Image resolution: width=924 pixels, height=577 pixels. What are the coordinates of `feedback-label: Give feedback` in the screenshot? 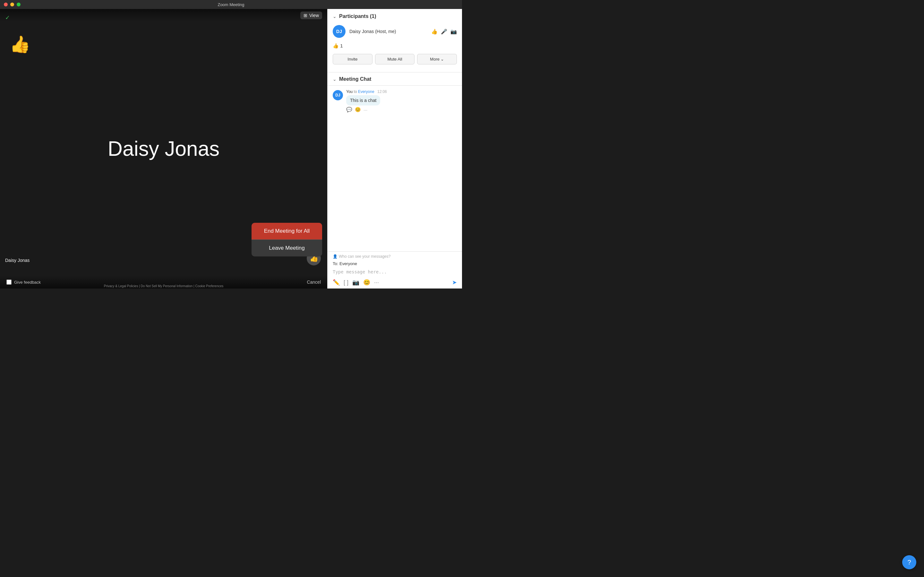 It's located at (27, 282).